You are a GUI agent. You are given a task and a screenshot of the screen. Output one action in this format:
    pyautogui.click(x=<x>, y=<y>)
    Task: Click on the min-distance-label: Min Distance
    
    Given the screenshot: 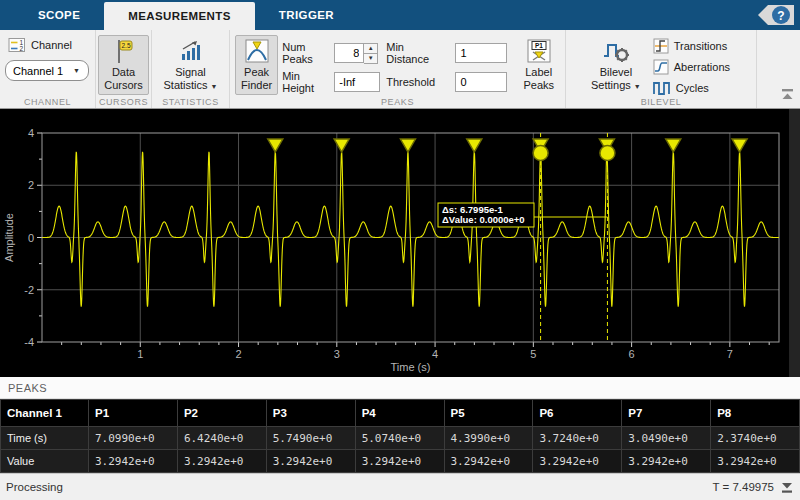 What is the action you would take?
    pyautogui.click(x=418, y=53)
    